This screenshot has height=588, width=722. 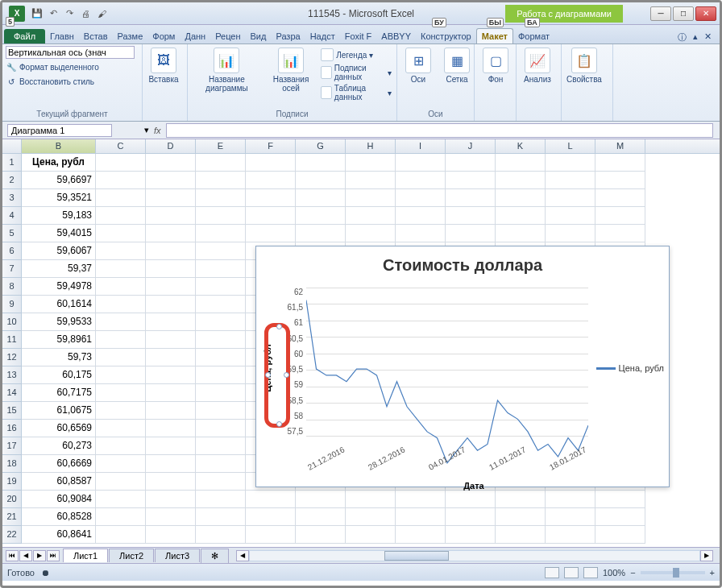 What do you see at coordinates (24, 36) in the screenshot?
I see `tab-file: Файл` at bounding box center [24, 36].